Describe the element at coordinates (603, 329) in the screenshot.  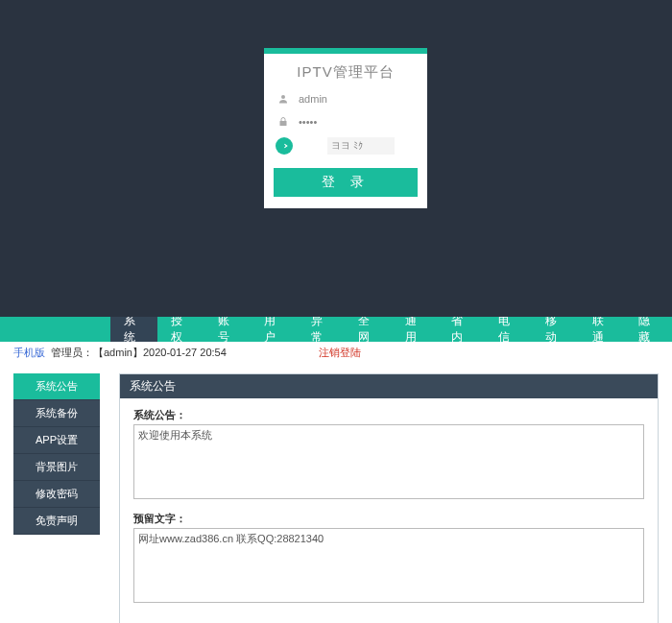
I see `top-nav-tab: 联通` at that location.